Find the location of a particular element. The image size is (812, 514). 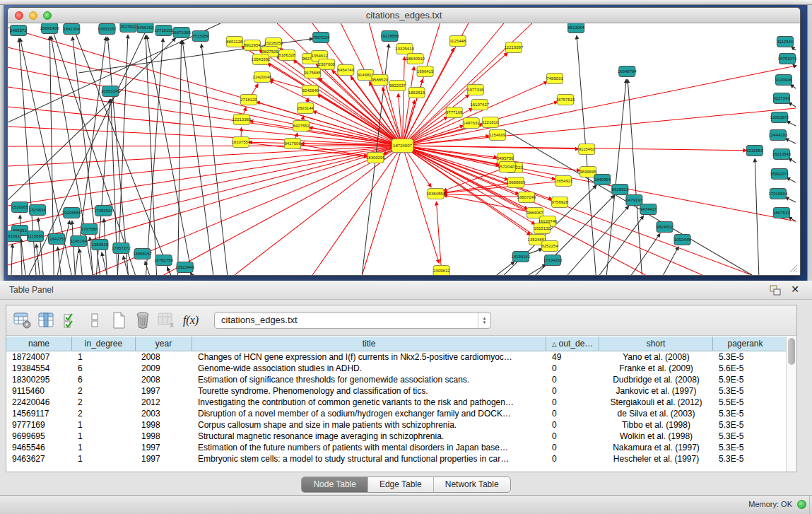

graph-node-13958167: 13958167 is located at coordinates (143, 255).